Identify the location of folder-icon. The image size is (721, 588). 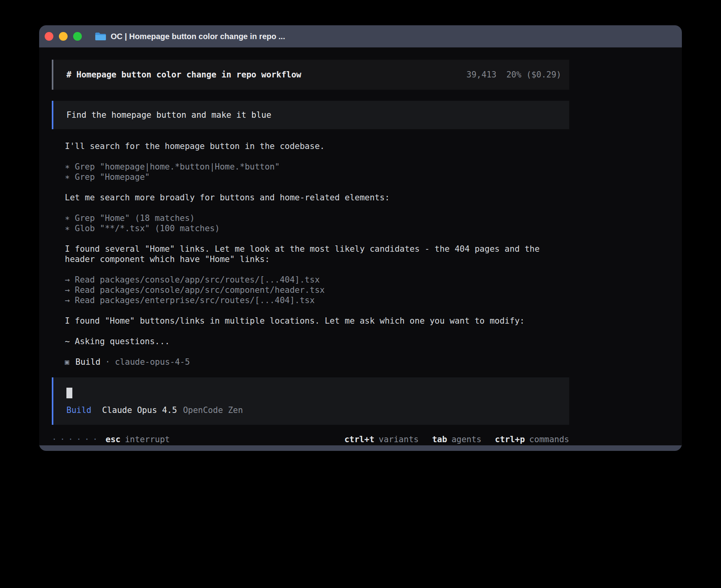
(100, 36).